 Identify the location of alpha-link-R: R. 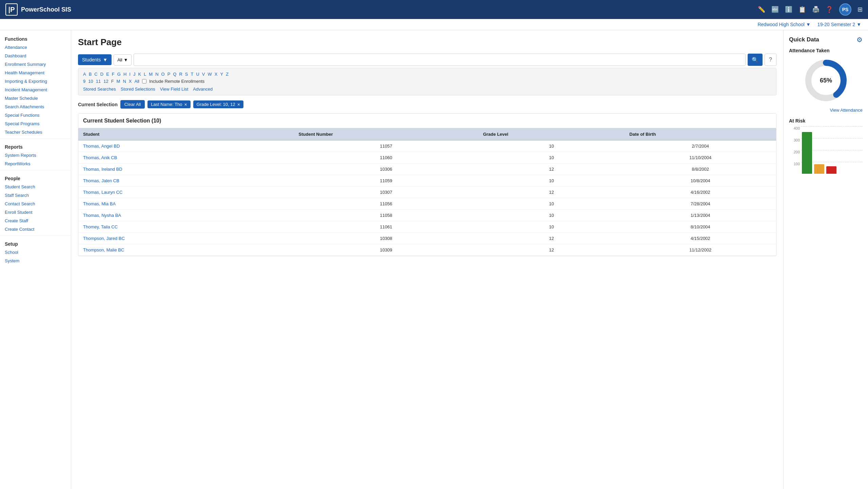
(180, 74).